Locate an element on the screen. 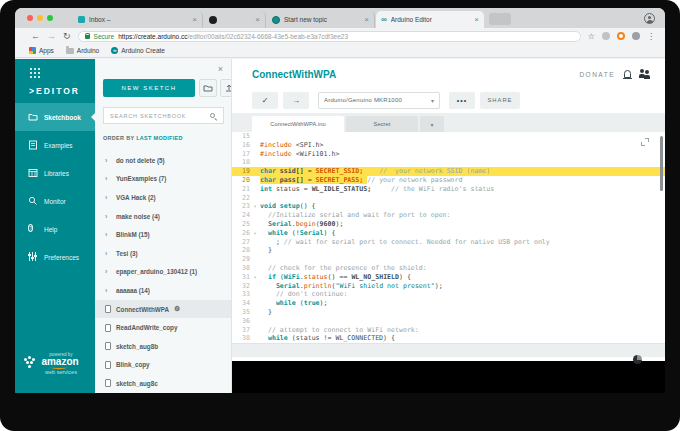  code-line: 29 is located at coordinates (448, 260).